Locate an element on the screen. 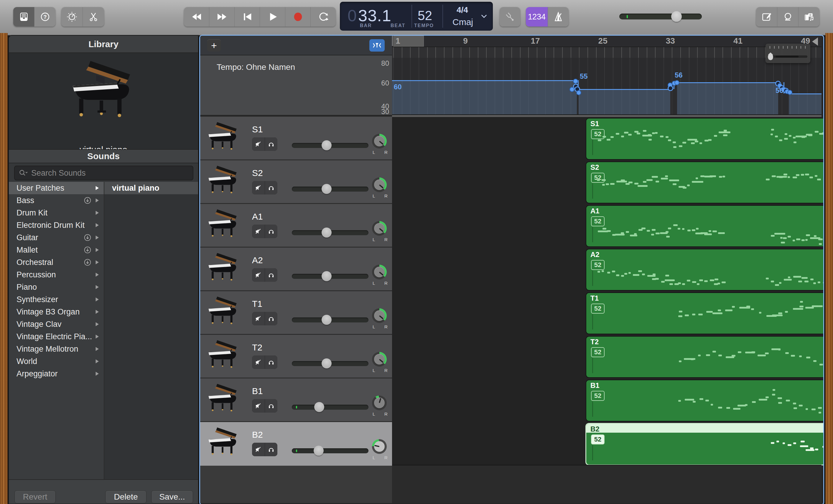 This screenshot has width=833, height=504. patch-row-selected: virtual piano is located at coordinates (151, 188).